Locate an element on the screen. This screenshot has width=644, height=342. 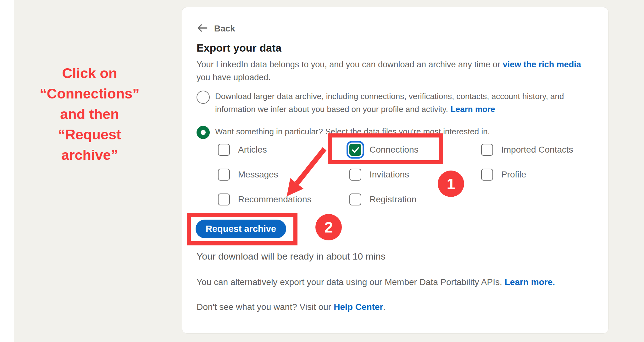
checkbox-item-invitations: Invitations is located at coordinates (379, 175).